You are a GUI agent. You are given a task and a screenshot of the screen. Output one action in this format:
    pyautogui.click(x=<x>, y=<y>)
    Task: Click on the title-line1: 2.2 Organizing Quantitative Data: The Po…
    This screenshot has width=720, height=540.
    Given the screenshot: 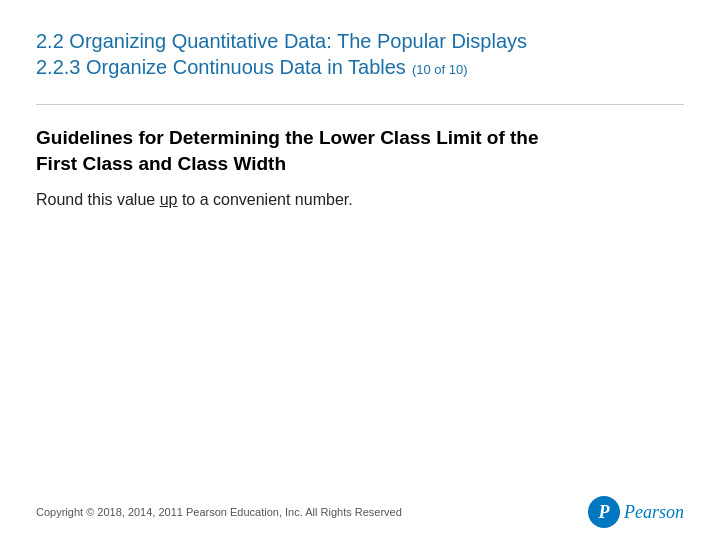 What is the action you would take?
    pyautogui.click(x=360, y=41)
    